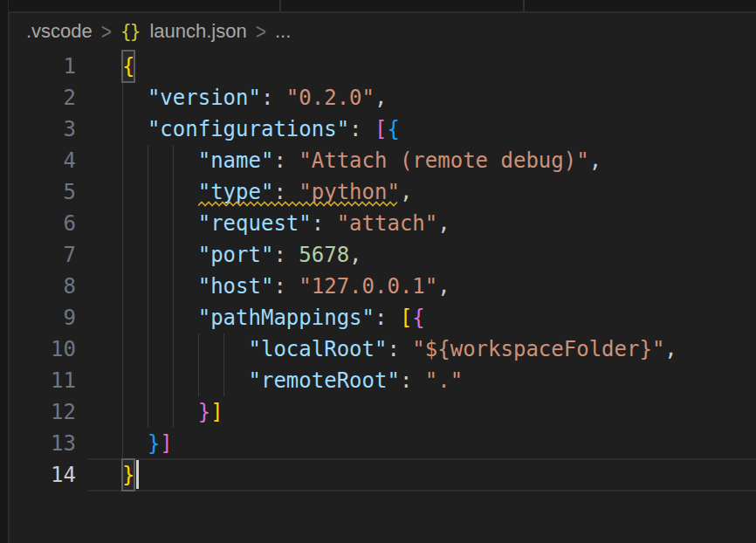  What do you see at coordinates (422, 255) in the screenshot?
I see `code-line: "port": 5678,` at bounding box center [422, 255].